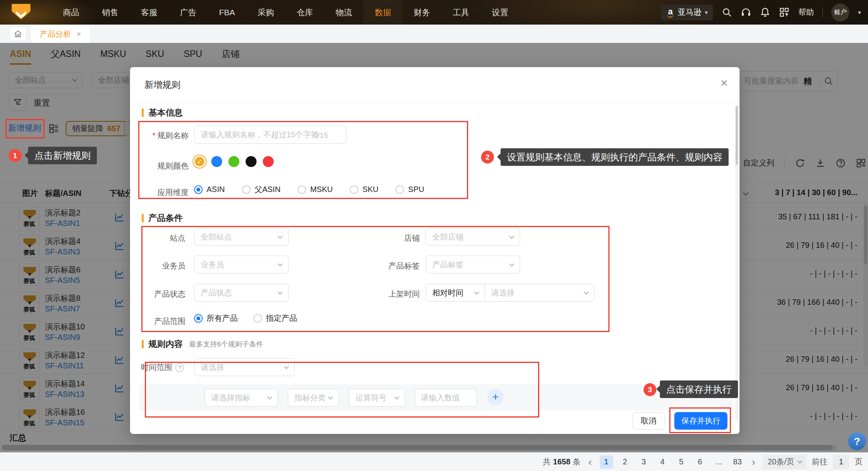  Describe the element at coordinates (262, 190) in the screenshot. I see `radio-option-parent-asin: 父ASIN` at that location.